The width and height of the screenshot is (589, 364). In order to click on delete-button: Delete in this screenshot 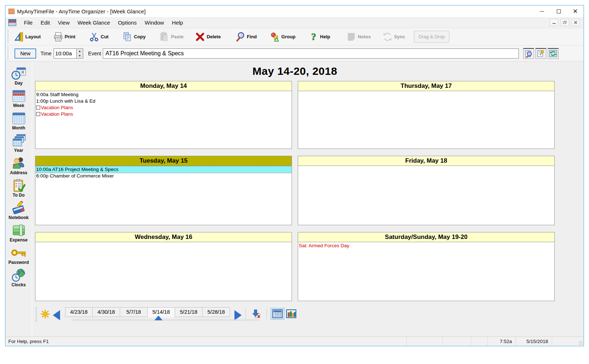, I will do `click(208, 37)`.